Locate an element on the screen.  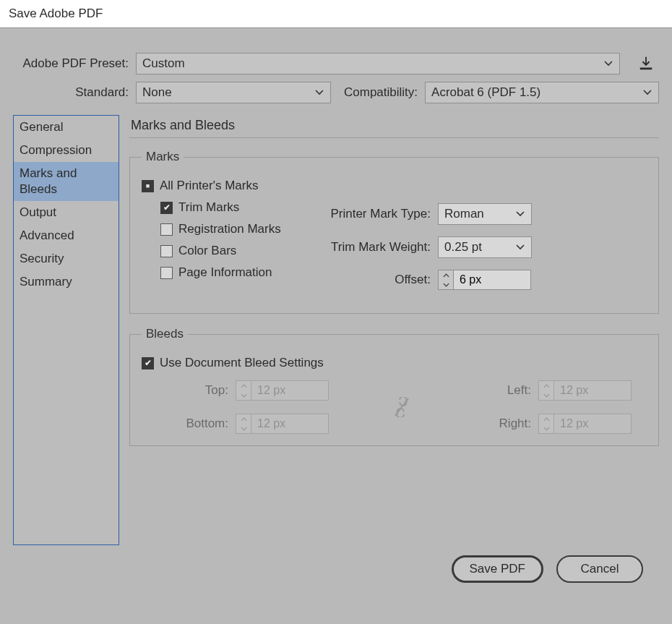
printer-mark-type-select: Roman is located at coordinates (485, 214).